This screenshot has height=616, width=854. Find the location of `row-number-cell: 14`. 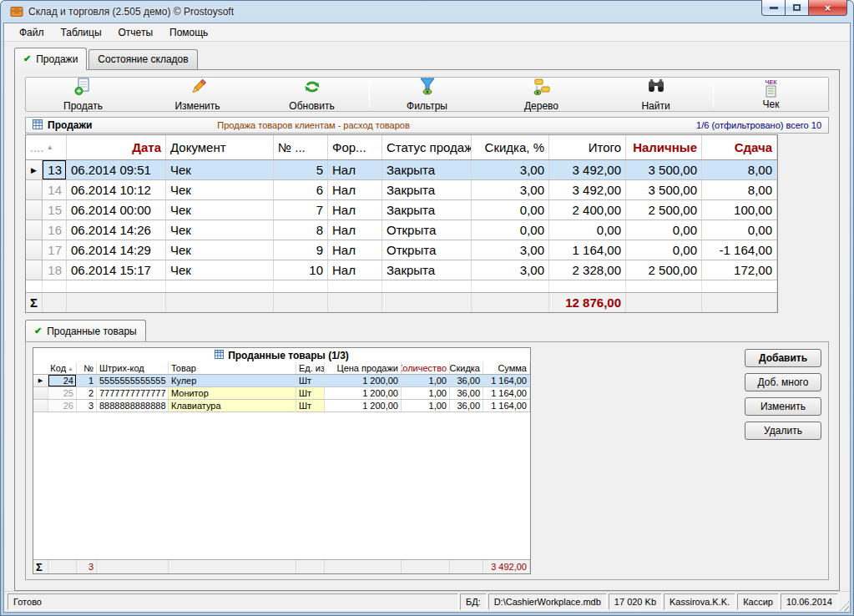

row-number-cell: 14 is located at coordinates (55, 190).